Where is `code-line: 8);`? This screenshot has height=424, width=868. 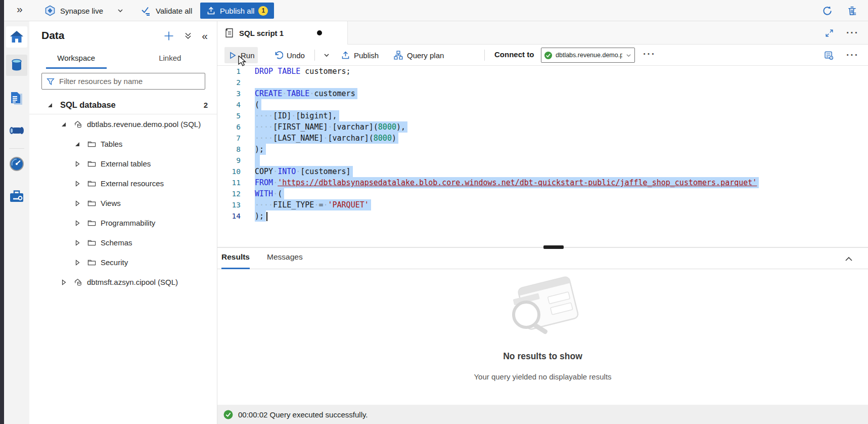 code-line: 8); is located at coordinates (543, 149).